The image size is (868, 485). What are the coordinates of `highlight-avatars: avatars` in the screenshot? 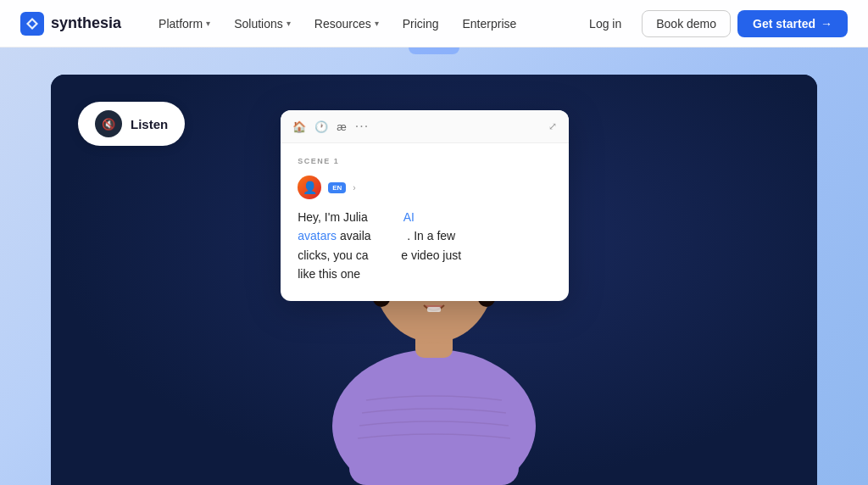 It's located at (317, 236).